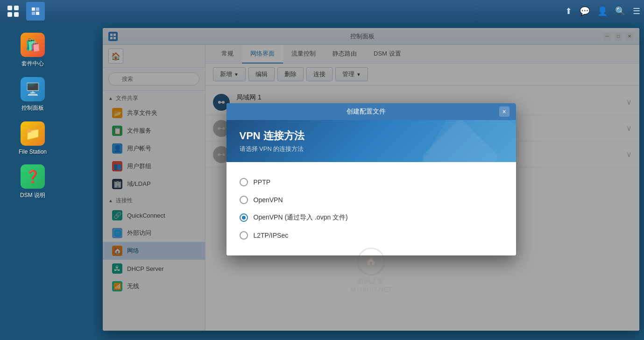  What do you see at coordinates (33, 108) in the screenshot?
I see `control-panel-label: 控制面板` at bounding box center [33, 108].